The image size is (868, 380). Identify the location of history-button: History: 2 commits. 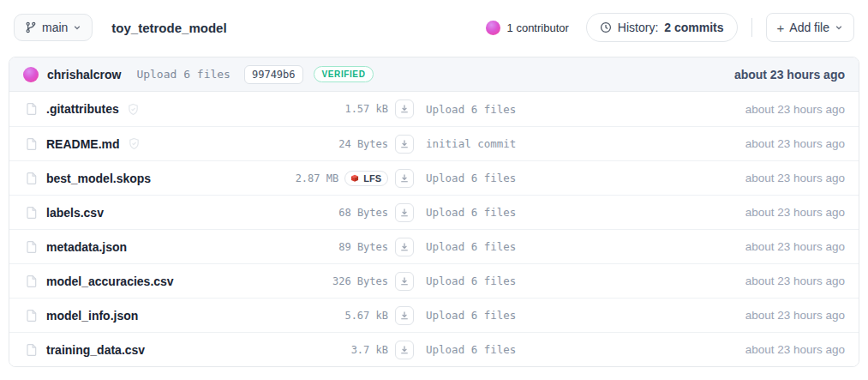
(661, 27).